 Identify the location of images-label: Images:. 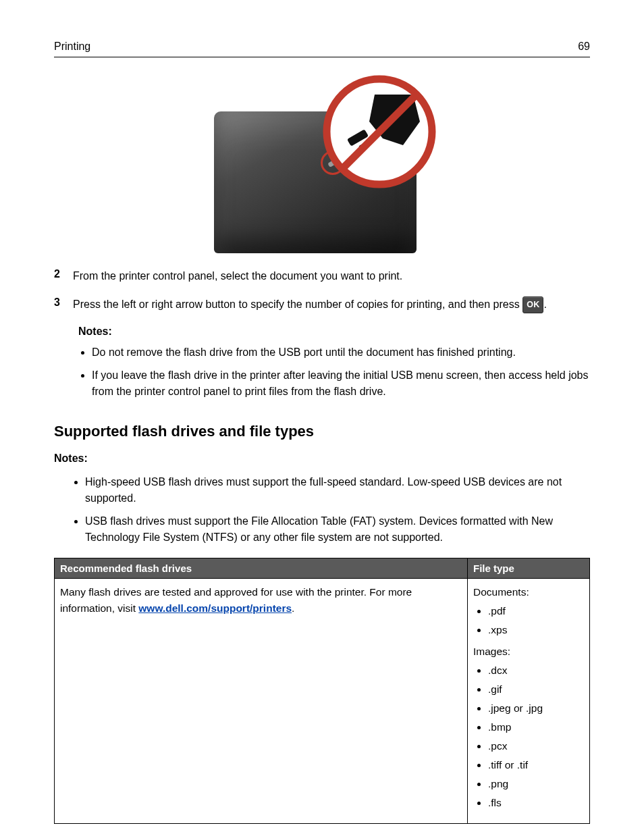
(529, 652).